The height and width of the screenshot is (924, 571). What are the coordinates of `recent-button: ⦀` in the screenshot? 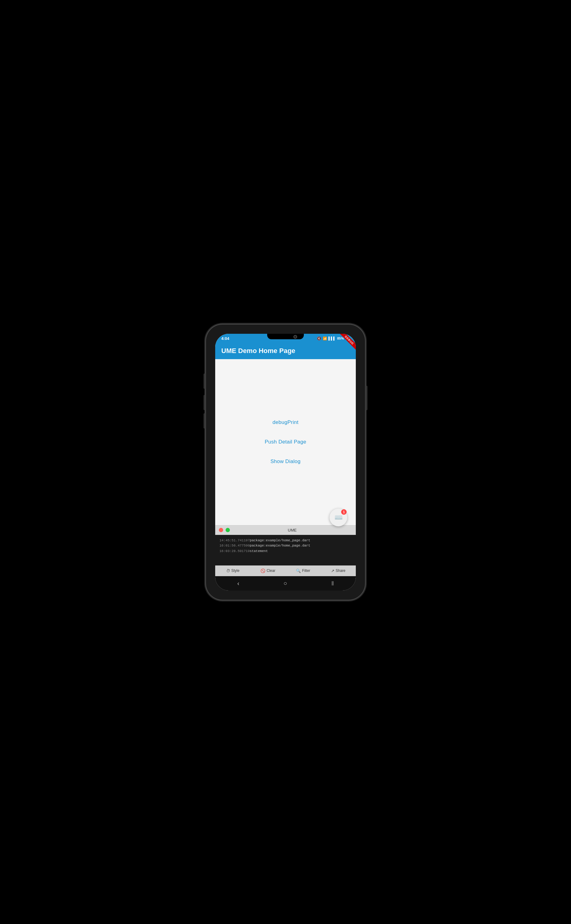 It's located at (332, 583).